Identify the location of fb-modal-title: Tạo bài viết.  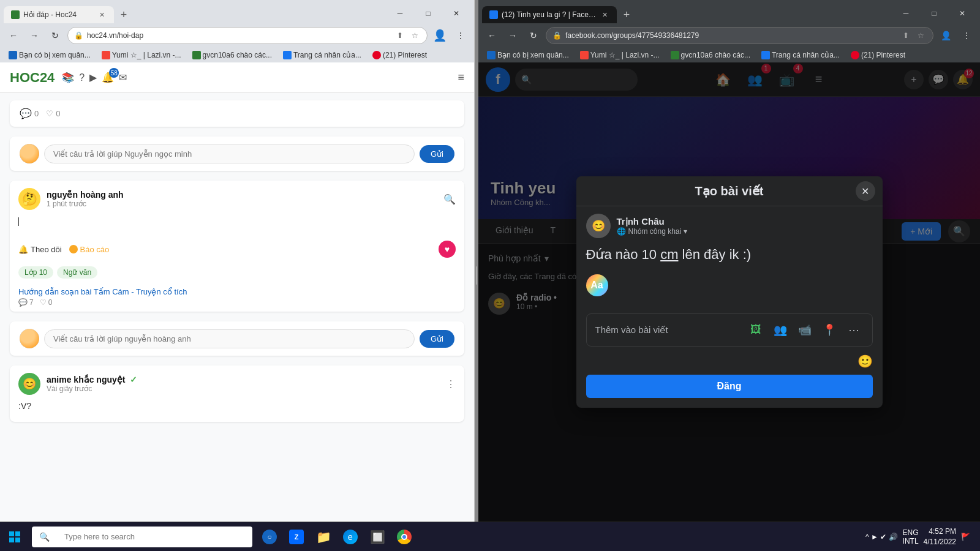
(729, 191).